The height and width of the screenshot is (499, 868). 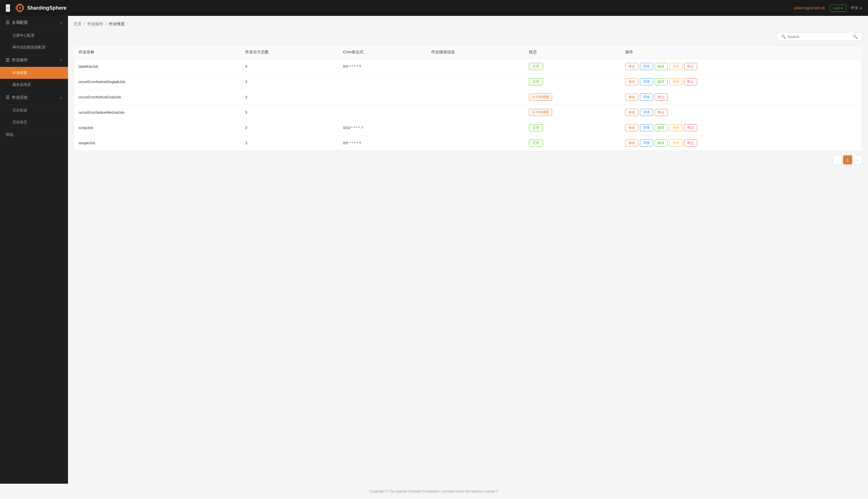 What do you see at coordinates (290, 66) in the screenshot?
I see `cell-shards-0: 3` at bounding box center [290, 66].